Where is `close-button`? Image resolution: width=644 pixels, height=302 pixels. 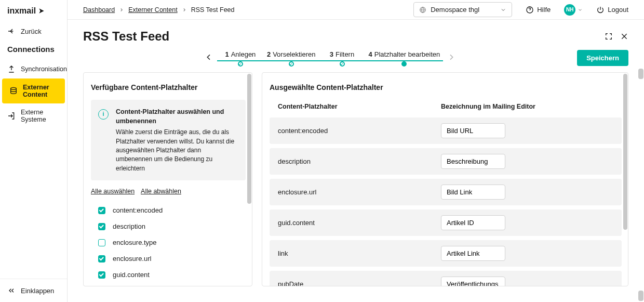 close-button is located at coordinates (624, 36).